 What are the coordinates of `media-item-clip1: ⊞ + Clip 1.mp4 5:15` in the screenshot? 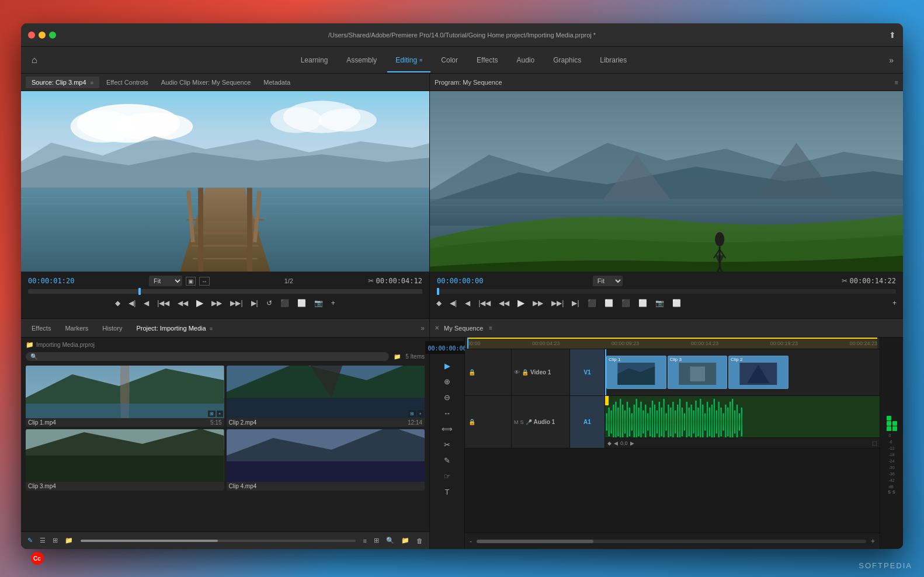 It's located at (125, 396).